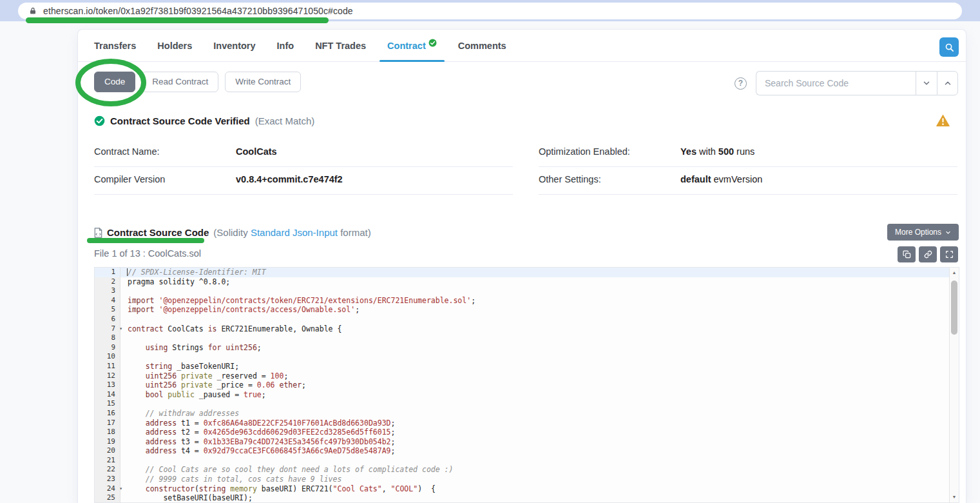  What do you see at coordinates (286, 46) in the screenshot?
I see `tab-label: Info` at bounding box center [286, 46].